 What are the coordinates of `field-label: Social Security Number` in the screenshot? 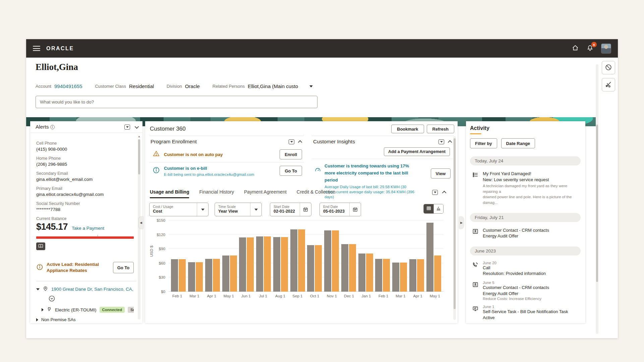 It's located at (85, 204).